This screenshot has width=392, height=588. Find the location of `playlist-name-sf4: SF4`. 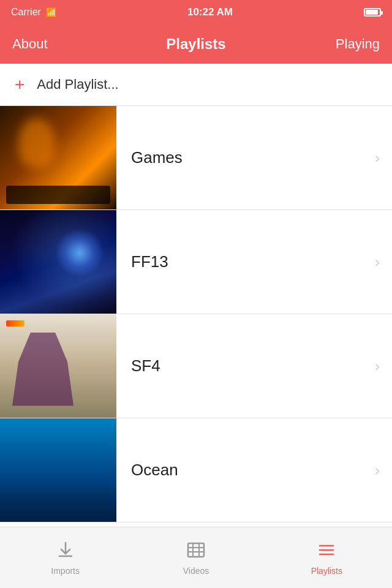

playlist-name-sf4: SF4 is located at coordinates (246, 366).